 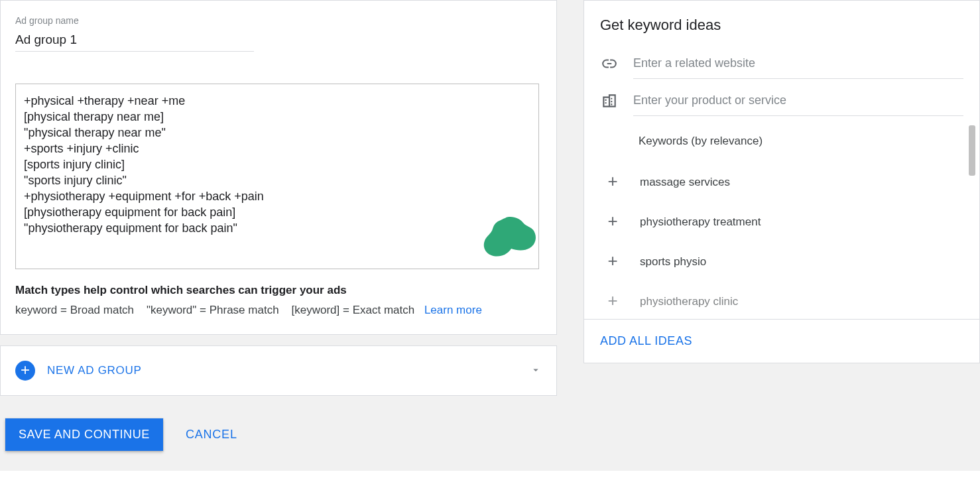 What do you see at coordinates (278, 21) in the screenshot?
I see `ad-group-name-label: Ad group name` at bounding box center [278, 21].